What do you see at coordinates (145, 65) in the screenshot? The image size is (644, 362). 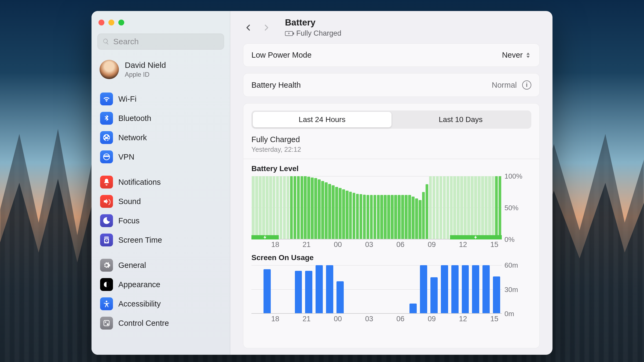 I see `account-name: David Nield` at bounding box center [145, 65].